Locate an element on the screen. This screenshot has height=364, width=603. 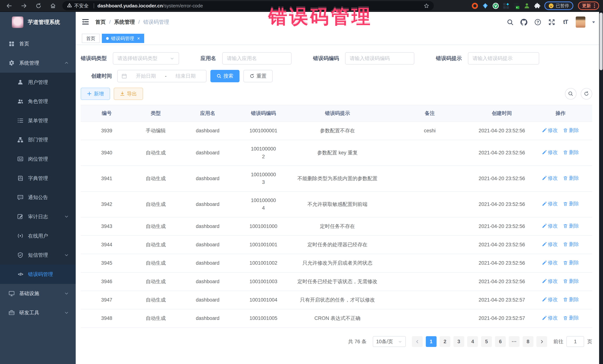
sidebar-item-home: 首页 is located at coordinates (38, 44).